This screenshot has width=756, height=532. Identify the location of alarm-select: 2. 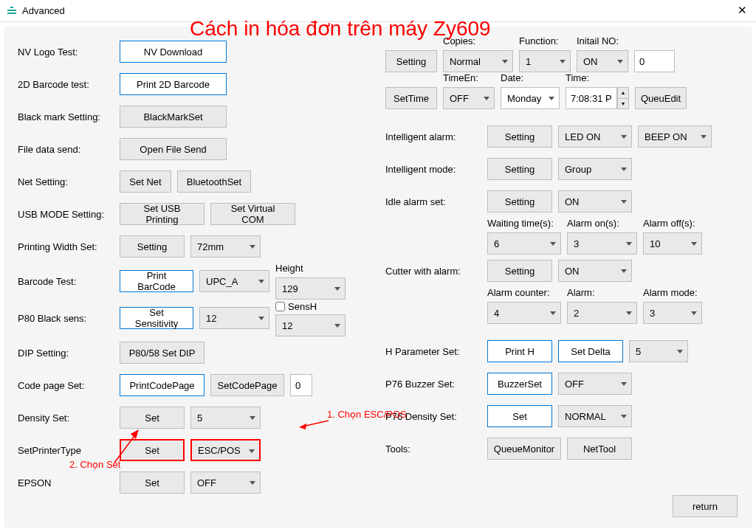
(602, 313).